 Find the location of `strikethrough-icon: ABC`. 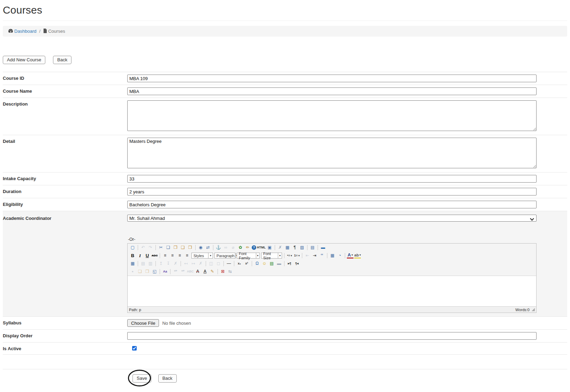

strikethrough-icon: ABC is located at coordinates (155, 256).